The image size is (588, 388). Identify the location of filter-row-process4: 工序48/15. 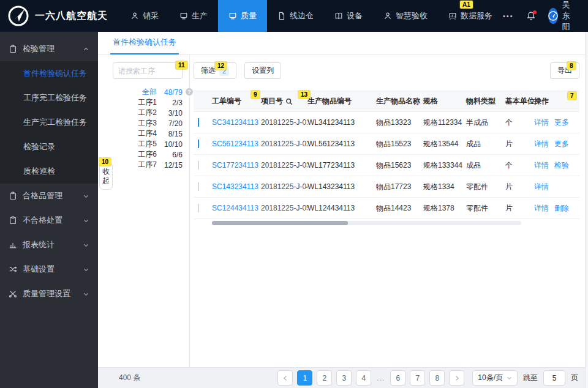
(153, 133).